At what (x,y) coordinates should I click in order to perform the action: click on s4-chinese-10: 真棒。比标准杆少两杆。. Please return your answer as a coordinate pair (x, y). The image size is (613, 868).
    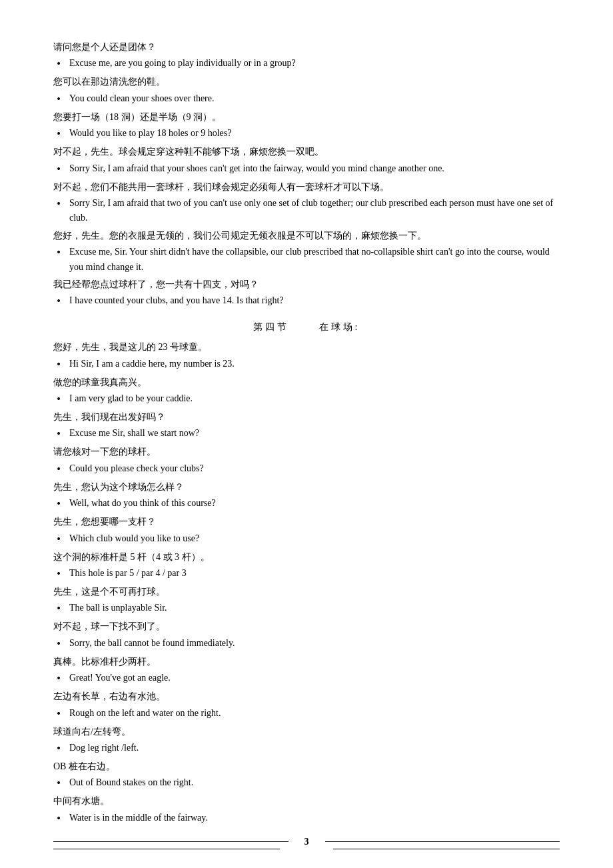
    Looking at the image, I should click on (306, 662).